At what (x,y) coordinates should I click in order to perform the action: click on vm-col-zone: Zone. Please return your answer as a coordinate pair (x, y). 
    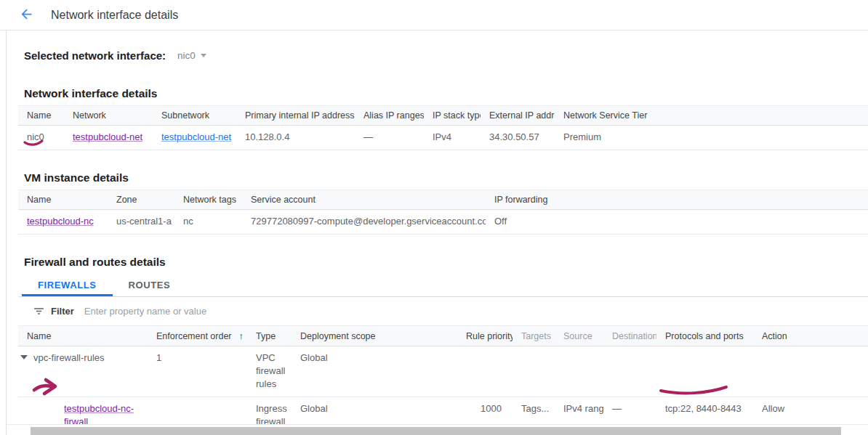
    Looking at the image, I should click on (141, 200).